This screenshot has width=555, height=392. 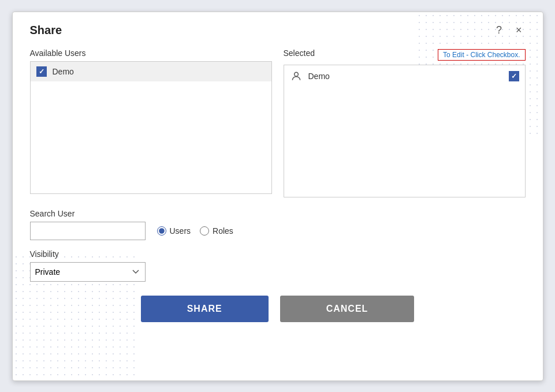 What do you see at coordinates (151, 53) in the screenshot?
I see `available-users-label: Available Users` at bounding box center [151, 53].